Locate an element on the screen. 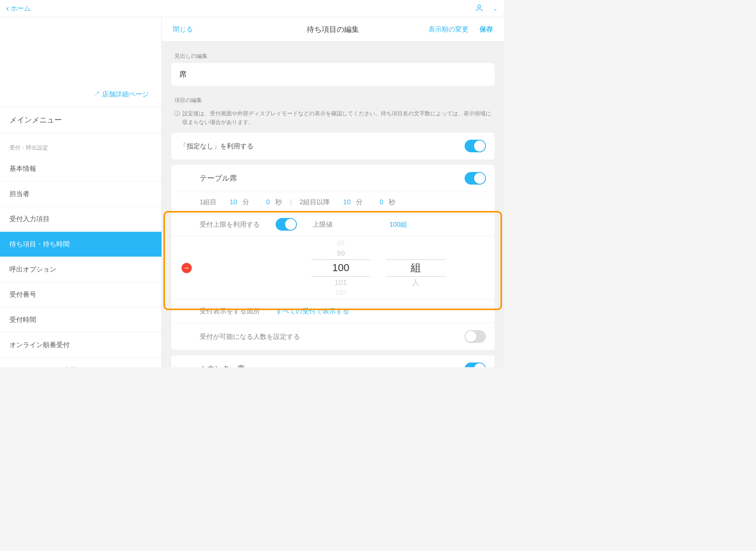  heading-label: 見出しの編集 is located at coordinates (333, 56).